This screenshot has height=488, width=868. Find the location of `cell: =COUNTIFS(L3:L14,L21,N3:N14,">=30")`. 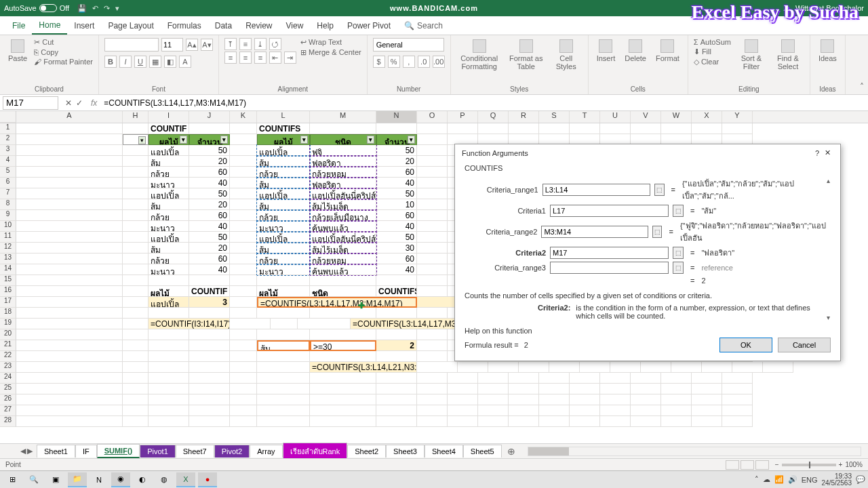

cell: =COUNTIFS(L3:L14,L21,N3:N14,">=30") is located at coordinates (363, 367).